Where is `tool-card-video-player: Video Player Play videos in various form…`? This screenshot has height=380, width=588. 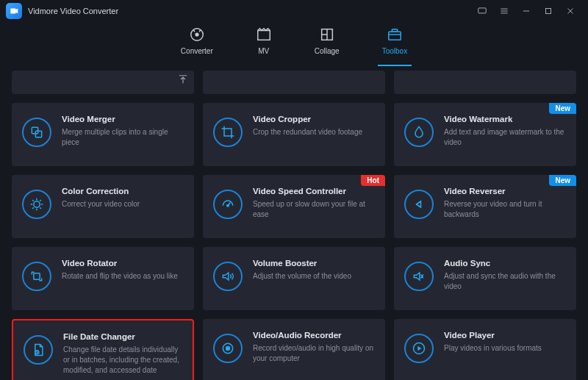 tool-card-video-player: Video Player Play videos in various form… is located at coordinates (485, 350).